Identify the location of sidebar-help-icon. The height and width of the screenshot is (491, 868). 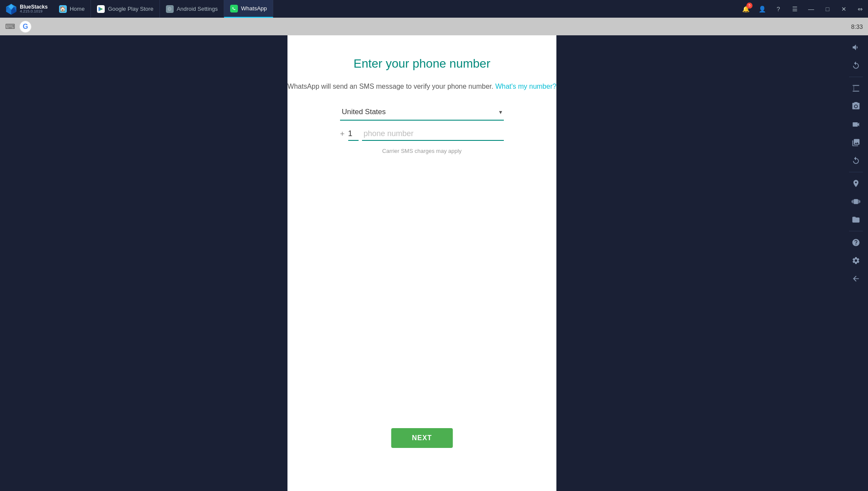
(856, 242).